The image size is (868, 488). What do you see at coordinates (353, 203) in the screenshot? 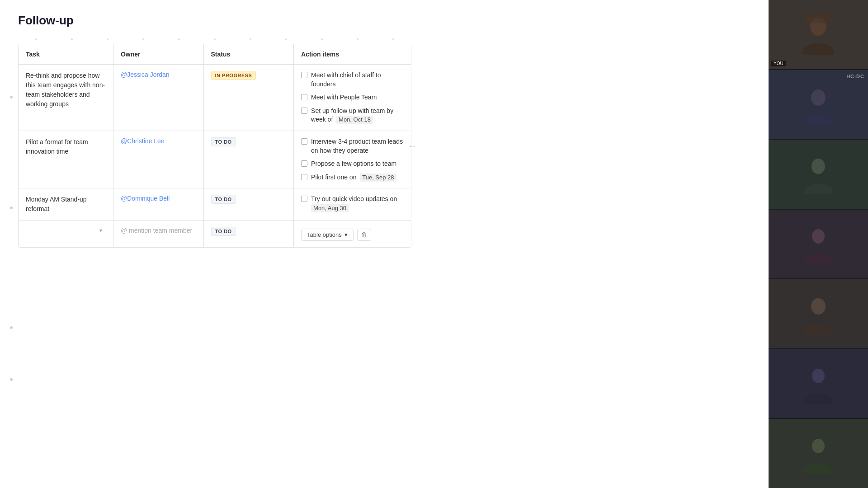
I see `action-item: Try out quick video updates on Mon, Aug …` at bounding box center [353, 203].